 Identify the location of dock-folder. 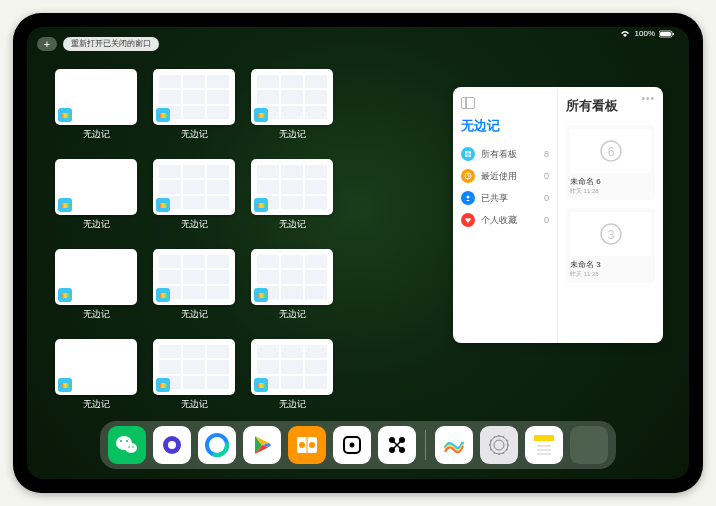
(589, 445).